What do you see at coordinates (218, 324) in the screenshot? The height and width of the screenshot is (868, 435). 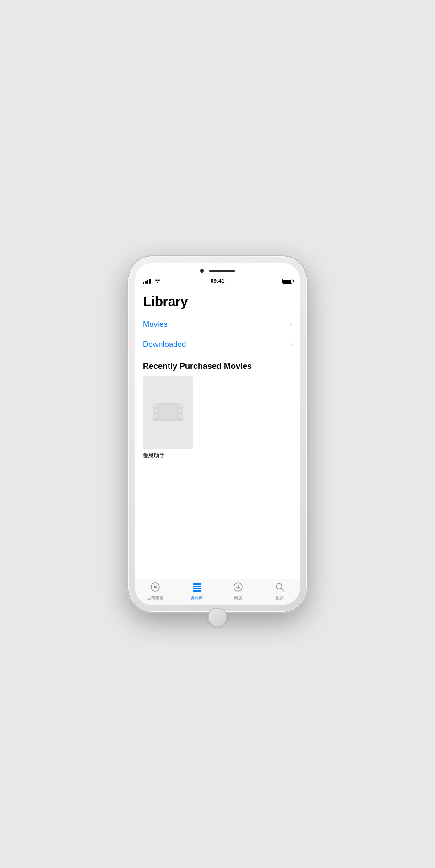 I see `movies-list-item: Movies ›` at bounding box center [218, 324].